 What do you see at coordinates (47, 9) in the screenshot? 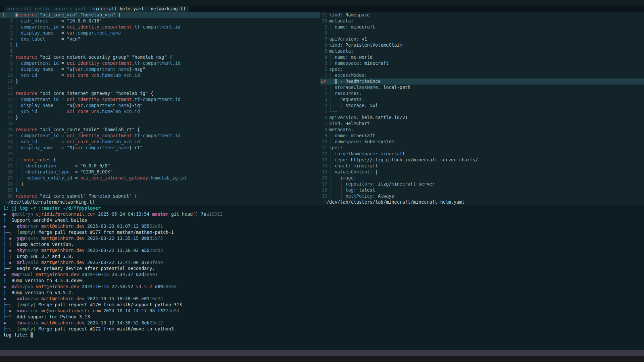
I see `buffer-tab-1: minecraft-restic-secrets.yaml` at bounding box center [47, 9].